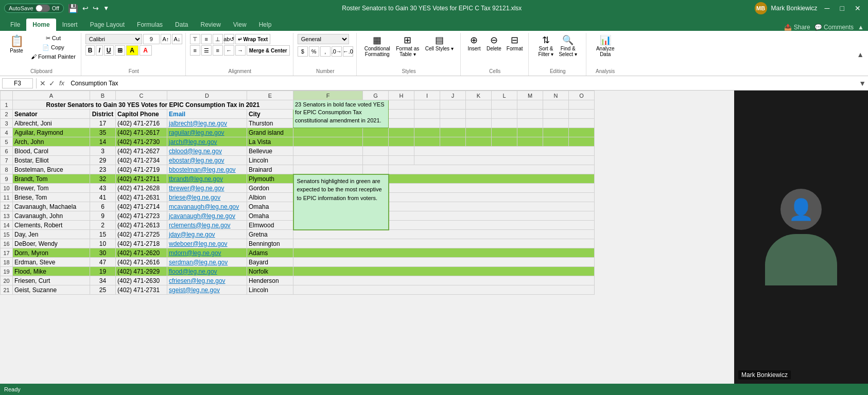 This screenshot has width=868, height=395. Describe the element at coordinates (314, 51) in the screenshot. I see `percent-button: %` at that location.